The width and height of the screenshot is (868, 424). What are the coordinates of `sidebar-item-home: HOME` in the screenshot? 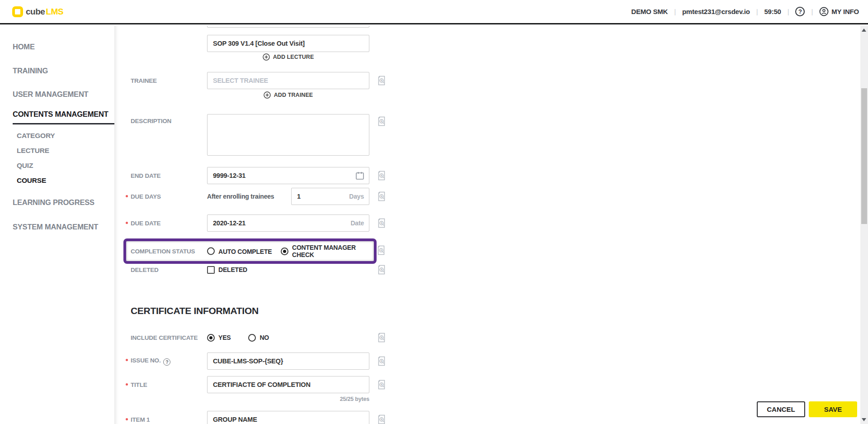 It's located at (24, 47).